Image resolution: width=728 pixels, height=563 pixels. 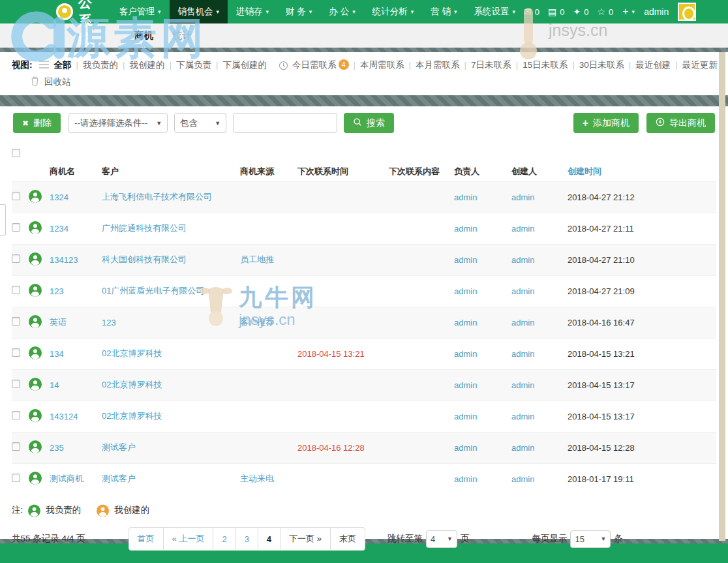 What do you see at coordinates (57, 82) in the screenshot?
I see `view-link-recycle: 回收站` at bounding box center [57, 82].